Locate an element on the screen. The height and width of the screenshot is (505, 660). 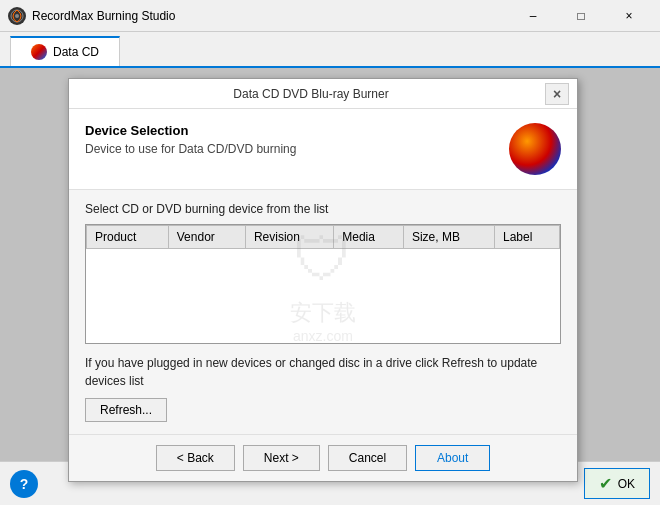
refresh-button: Refresh... is located at coordinates (126, 410).